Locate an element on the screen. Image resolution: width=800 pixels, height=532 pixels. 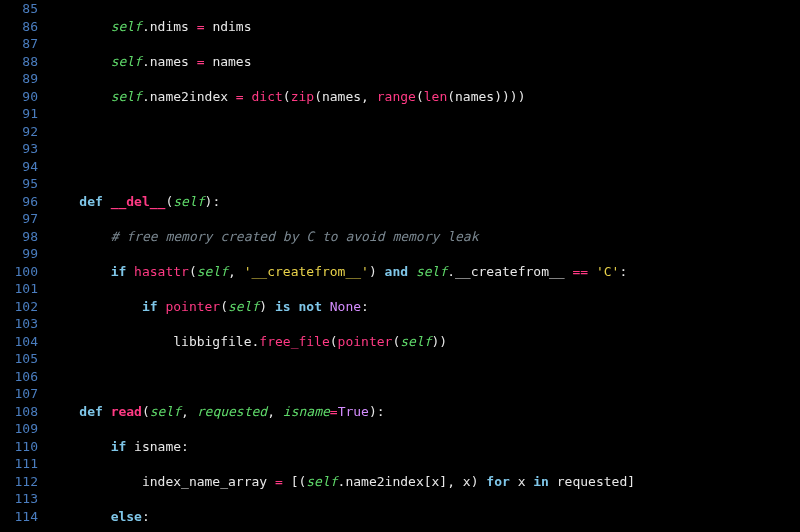
line-number: 99 is located at coordinates (19, 254).